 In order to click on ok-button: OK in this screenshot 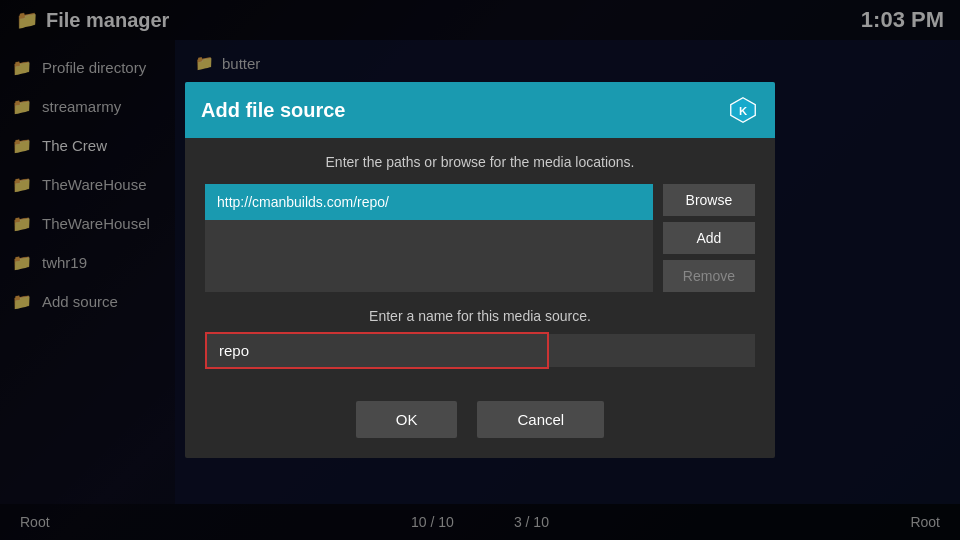, I will do `click(407, 420)`.